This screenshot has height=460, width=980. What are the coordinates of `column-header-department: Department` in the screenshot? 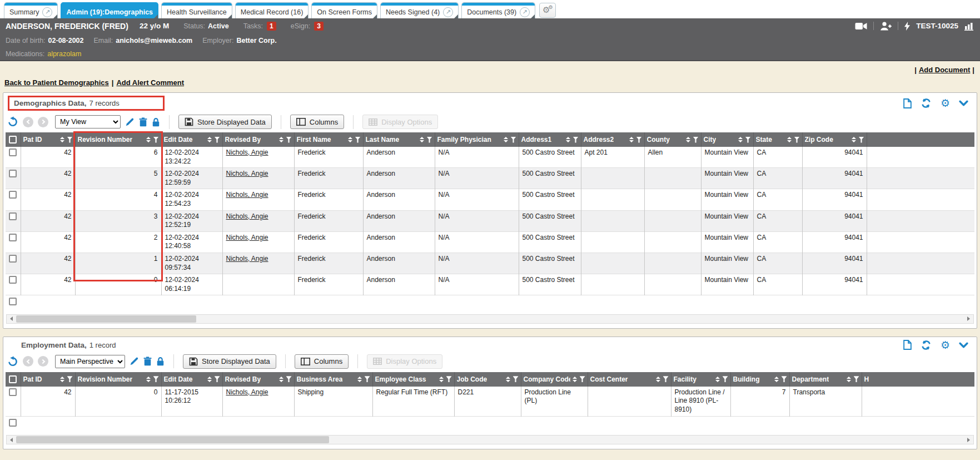 It's located at (825, 379).